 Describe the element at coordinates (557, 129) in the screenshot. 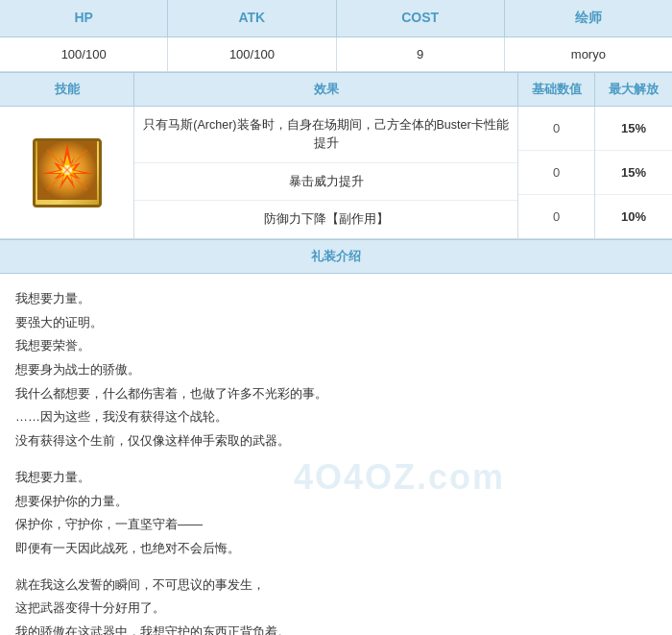

I see `skill-base-1: 0` at that location.